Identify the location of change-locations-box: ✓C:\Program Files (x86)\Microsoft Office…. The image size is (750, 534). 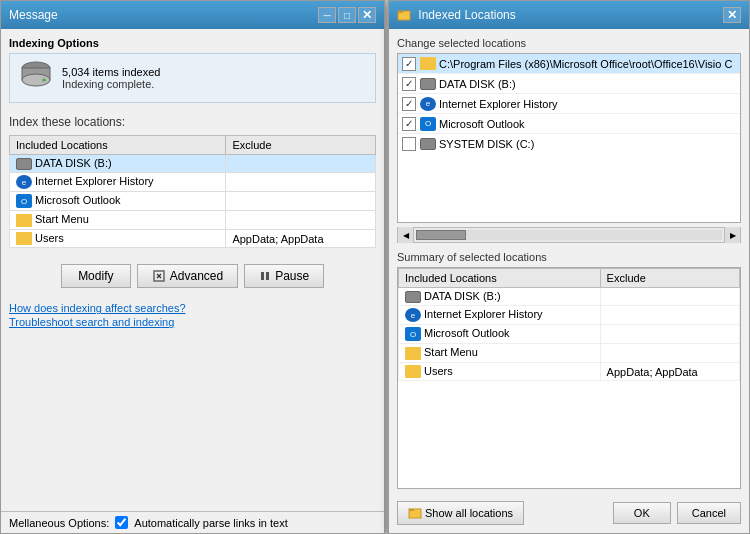
(569, 138).